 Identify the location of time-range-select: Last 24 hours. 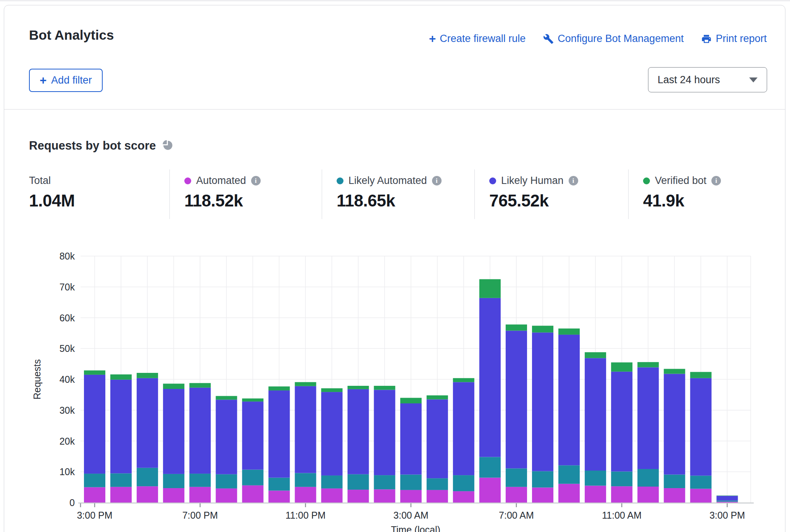
(708, 80).